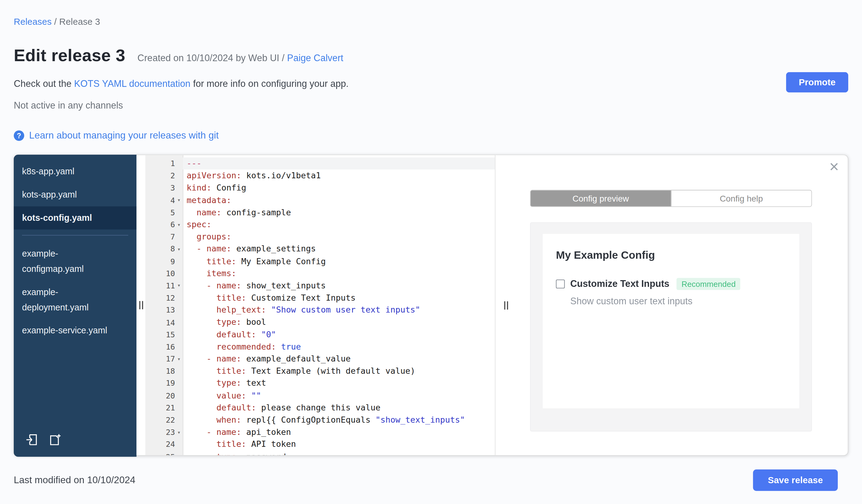 The image size is (862, 504). Describe the element at coordinates (124, 136) in the screenshot. I see `git-releases-link: Learn about managing your releases with …` at that location.